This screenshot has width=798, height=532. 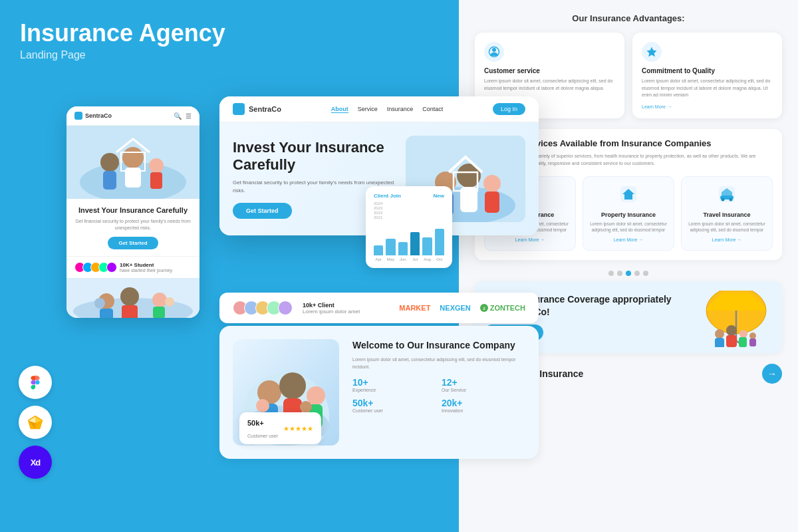 What do you see at coordinates (409, 227) in the screenshot?
I see `stats-card: Client Join New 2024 2023 2022 2021 Apr …` at bounding box center [409, 227].